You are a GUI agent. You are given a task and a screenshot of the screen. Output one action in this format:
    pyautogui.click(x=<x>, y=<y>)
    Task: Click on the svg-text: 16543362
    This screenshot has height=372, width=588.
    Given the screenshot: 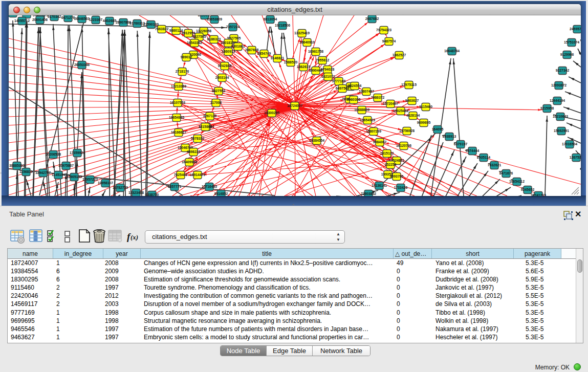 What is the action you would take?
    pyautogui.click(x=194, y=43)
    